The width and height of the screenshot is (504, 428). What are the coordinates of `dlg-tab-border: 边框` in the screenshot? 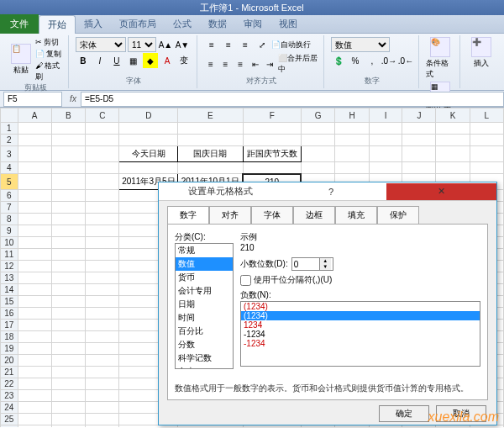 It's located at (314, 215).